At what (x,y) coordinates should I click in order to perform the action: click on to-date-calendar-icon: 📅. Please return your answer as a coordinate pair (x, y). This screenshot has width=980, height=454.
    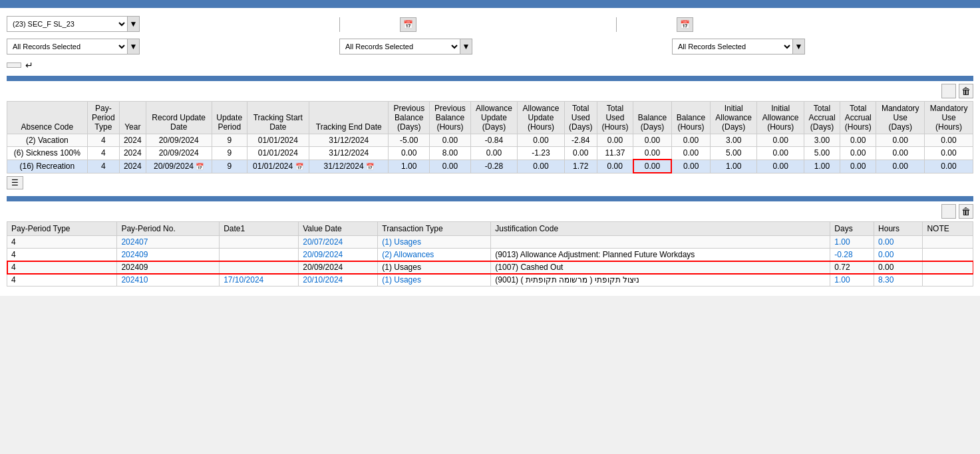
    Looking at the image, I should click on (685, 25).